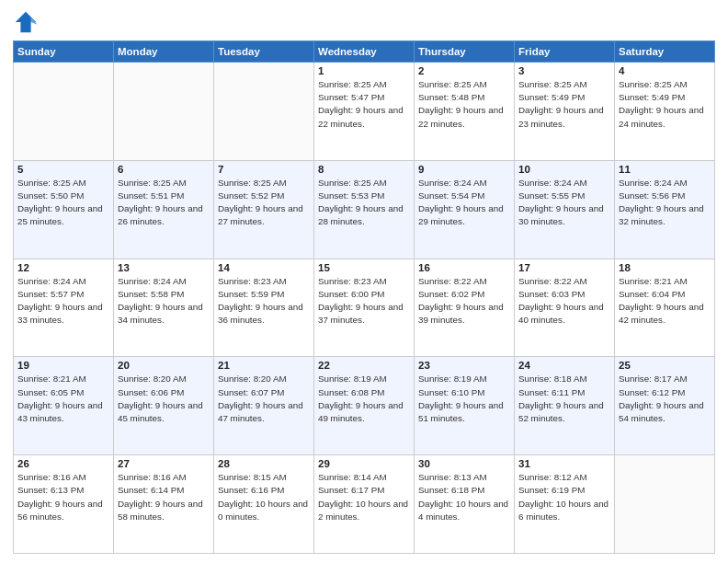 The width and height of the screenshot is (728, 563). I want to click on day-number: 22, so click(364, 365).